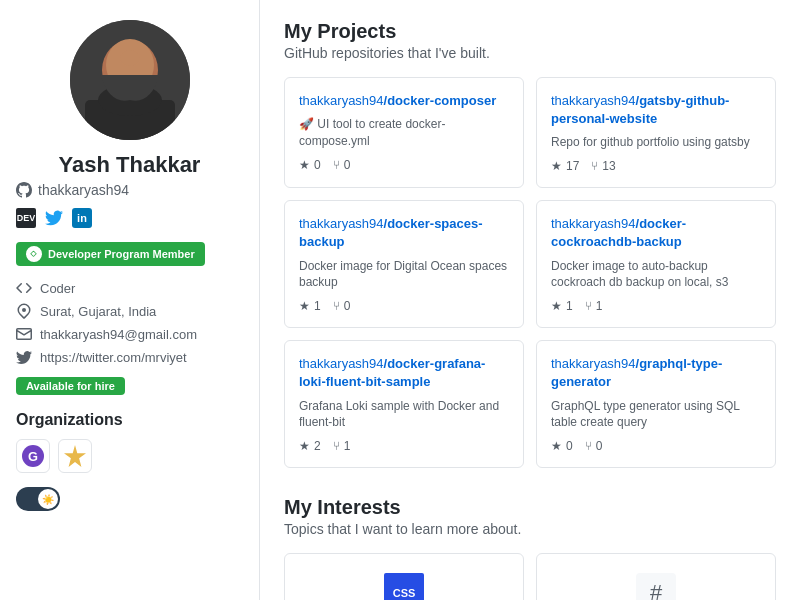 The image size is (800, 600). I want to click on project-card-5: thakkaryash94/graphql-type-generator Gra…, so click(656, 404).